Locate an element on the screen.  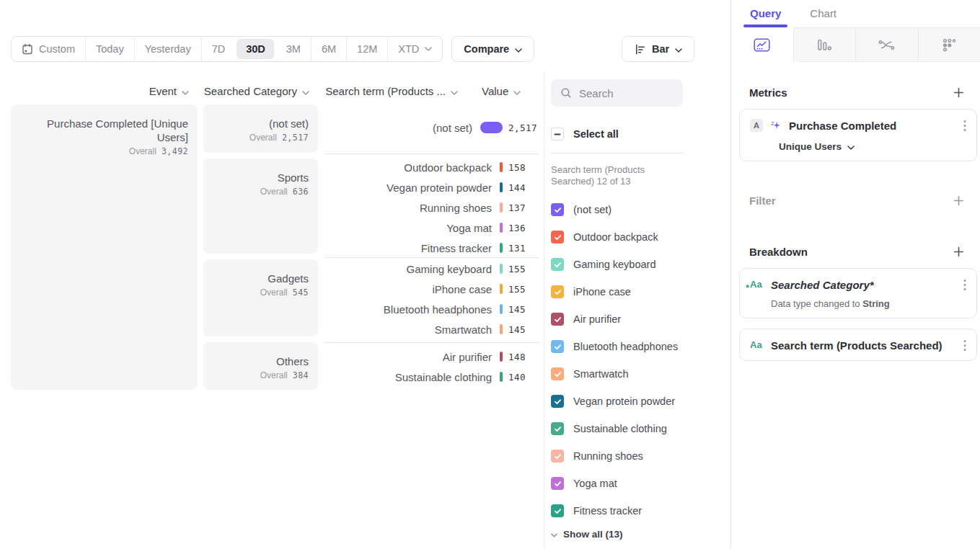
date-range-label: 6M is located at coordinates (329, 49).